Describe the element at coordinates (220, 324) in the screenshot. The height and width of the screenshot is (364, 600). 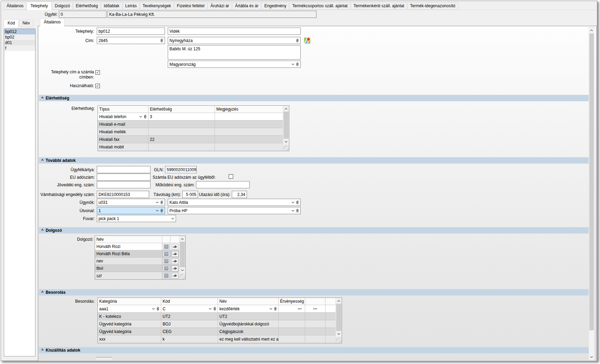
I see `classification-row: Ügyvéd kategória BOJ Ügyvédbojtárokkal d…` at that location.